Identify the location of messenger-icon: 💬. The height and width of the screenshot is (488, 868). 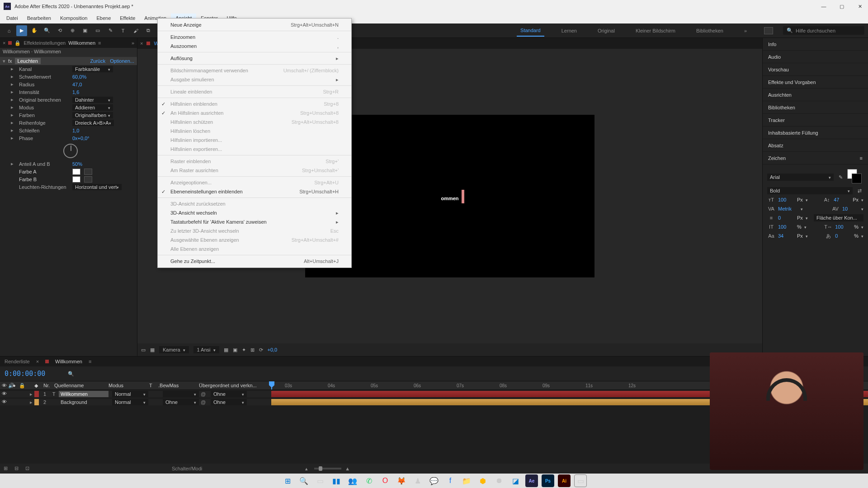
(434, 481).